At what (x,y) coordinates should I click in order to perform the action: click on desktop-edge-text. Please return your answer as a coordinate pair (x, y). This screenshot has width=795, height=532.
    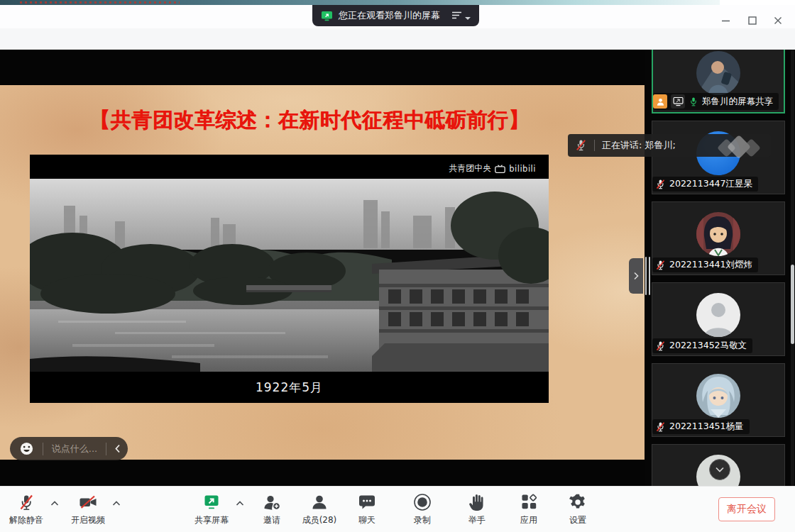
    Looking at the image, I should click on (99, 3).